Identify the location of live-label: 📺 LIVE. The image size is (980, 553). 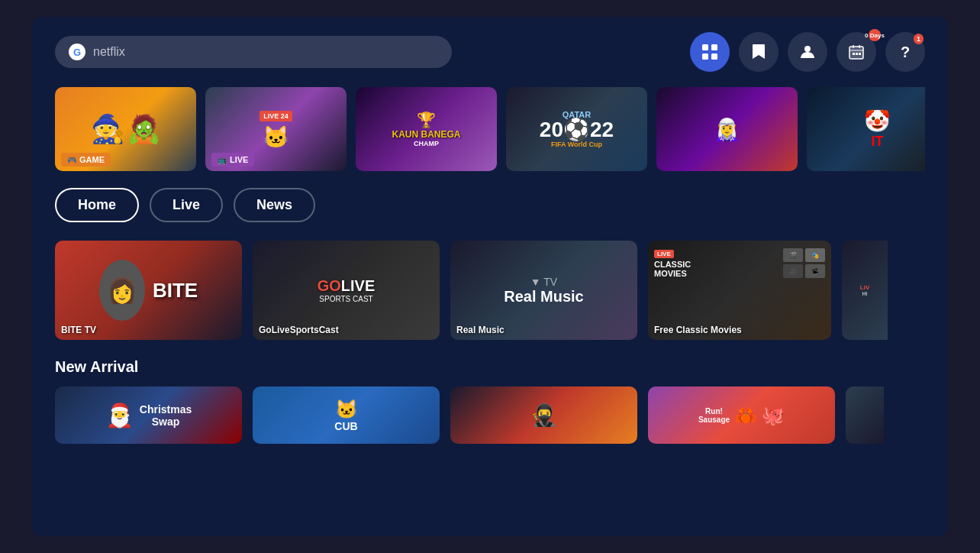
(233, 160).